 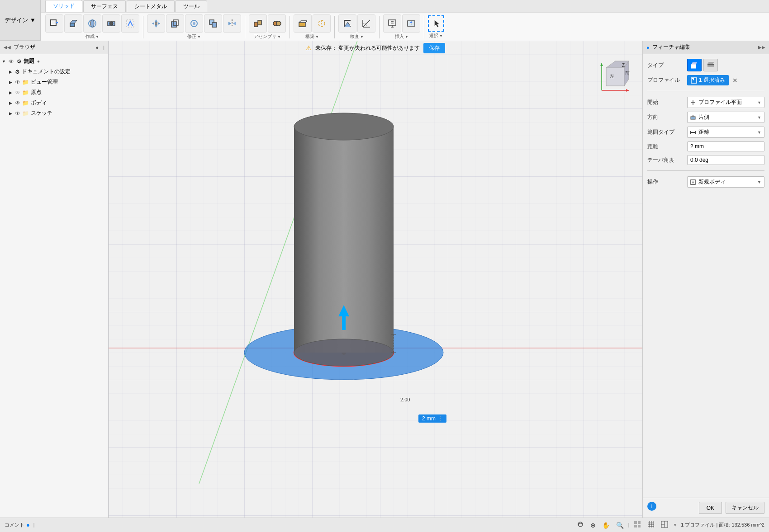 I want to click on insert-btn1, so click(x=392, y=24).